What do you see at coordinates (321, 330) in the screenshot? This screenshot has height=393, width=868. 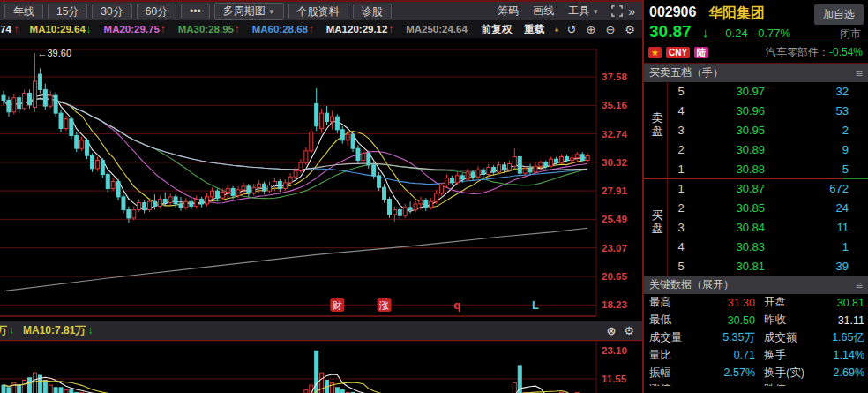 I see `volume-pane-header: 万 ↓ MA10:7.81万 ↓ ⊗ ⚙` at bounding box center [321, 330].